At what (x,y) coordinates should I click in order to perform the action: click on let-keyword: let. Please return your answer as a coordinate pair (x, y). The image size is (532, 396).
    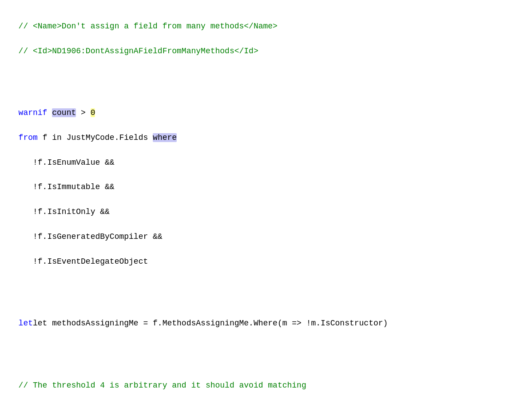
    Looking at the image, I should click on (26, 323).